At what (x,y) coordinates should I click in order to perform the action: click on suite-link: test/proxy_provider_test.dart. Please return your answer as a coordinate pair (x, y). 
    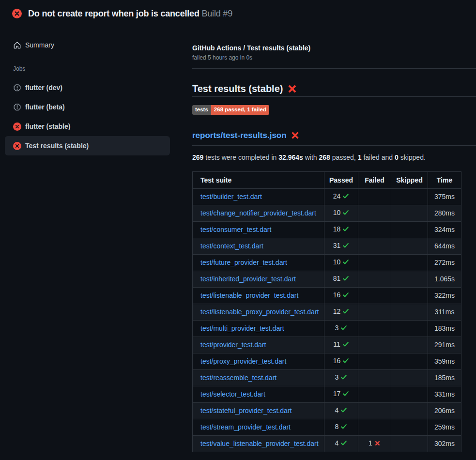
    Looking at the image, I should click on (243, 361).